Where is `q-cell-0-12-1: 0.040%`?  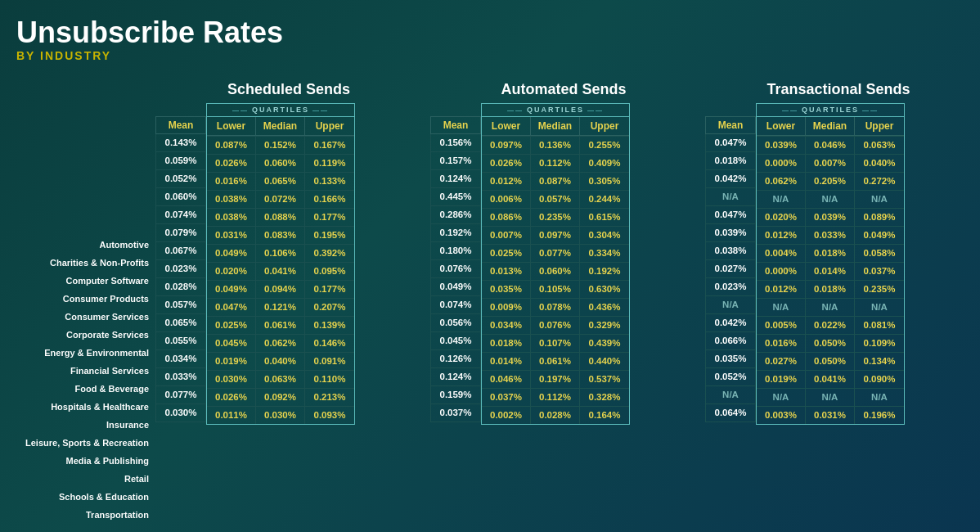 q-cell-0-12-1: 0.040% is located at coordinates (281, 361).